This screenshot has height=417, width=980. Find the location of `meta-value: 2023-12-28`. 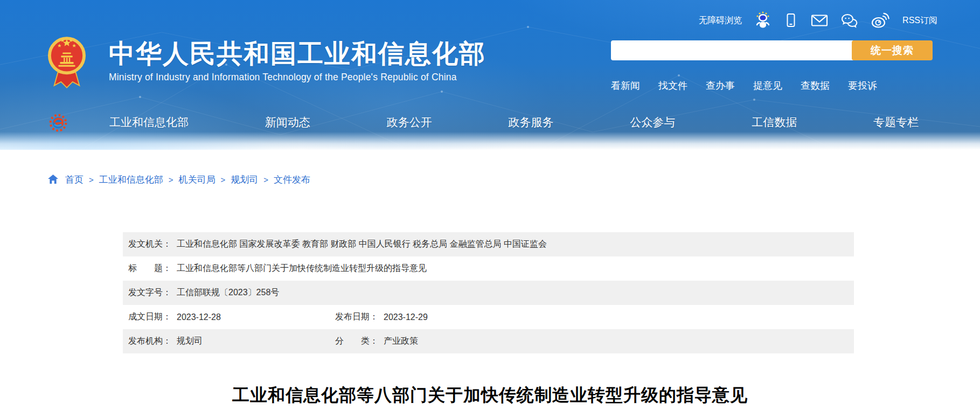

meta-value: 2023-12-28 is located at coordinates (199, 317).